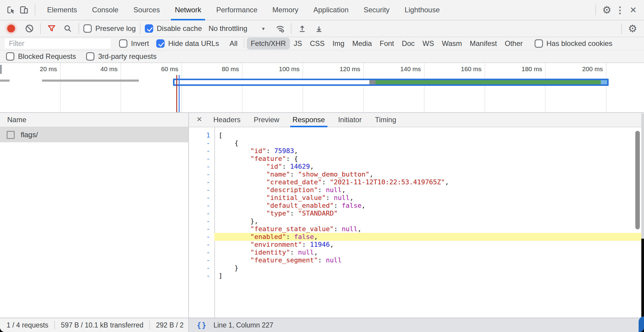 The image size is (644, 332). I want to click on settings-icon: ⚙, so click(607, 10).